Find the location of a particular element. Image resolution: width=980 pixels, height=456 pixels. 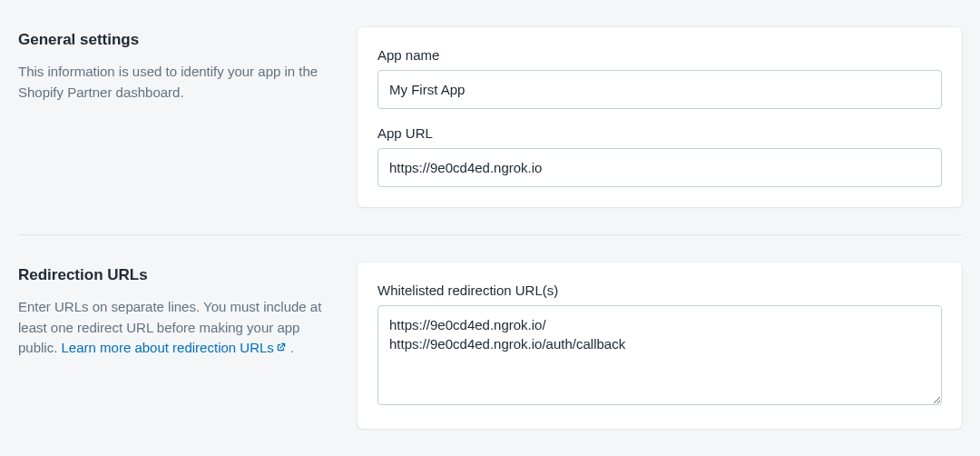

app-url-label: App URL is located at coordinates (660, 133).